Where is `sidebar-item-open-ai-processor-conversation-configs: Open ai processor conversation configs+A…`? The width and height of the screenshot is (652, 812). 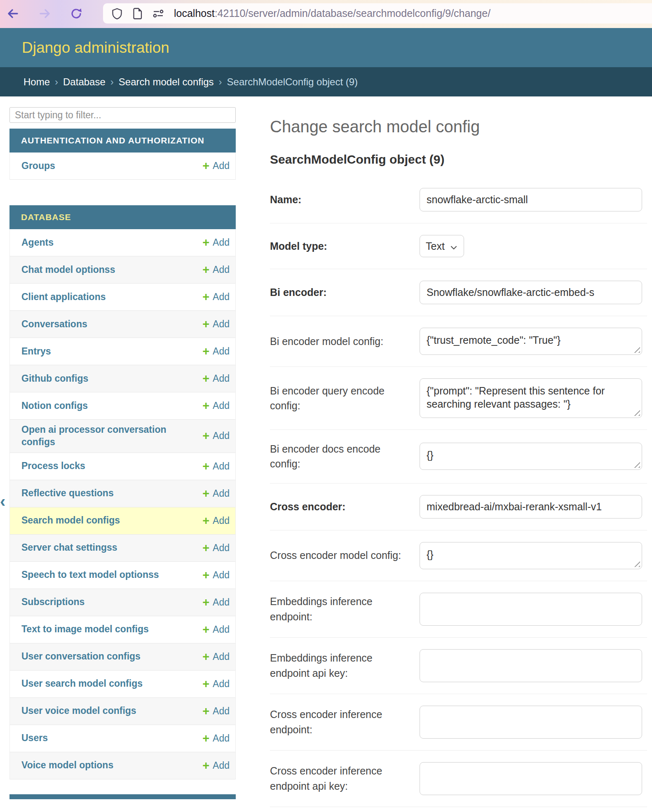
sidebar-item-open-ai-processor-conversation-configs: Open ai processor conversation configs+A… is located at coordinates (123, 436).